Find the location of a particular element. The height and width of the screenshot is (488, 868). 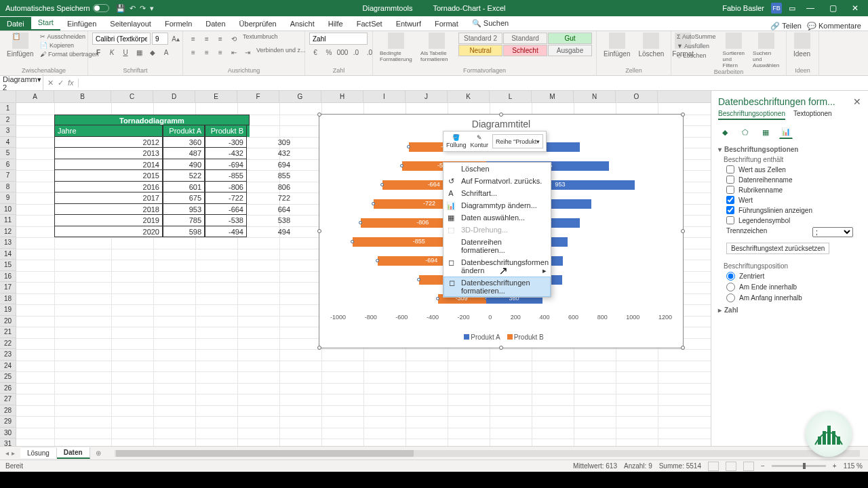

reset-label-text-button: Beschriftungstext zurücksetzen is located at coordinates (778, 248).